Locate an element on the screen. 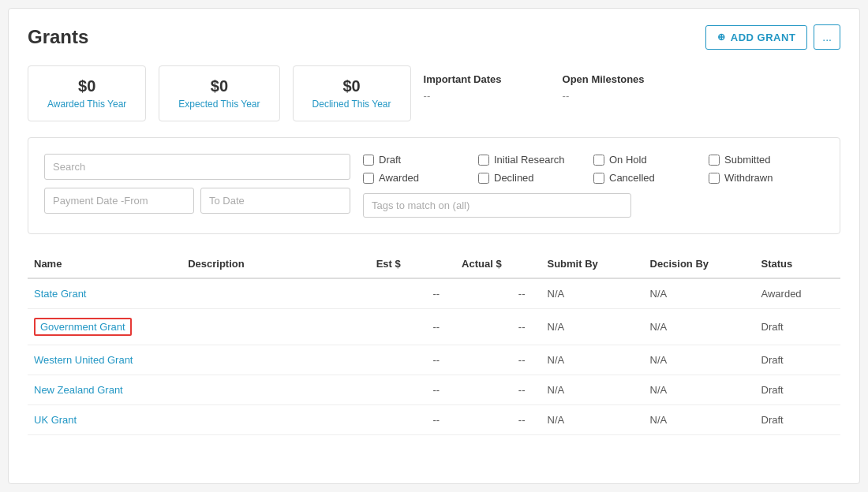 The width and height of the screenshot is (868, 492). col-header-name: Name is located at coordinates (104, 264).